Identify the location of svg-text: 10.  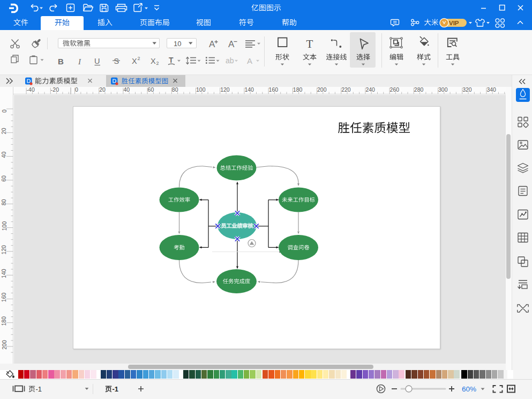
(177, 44).